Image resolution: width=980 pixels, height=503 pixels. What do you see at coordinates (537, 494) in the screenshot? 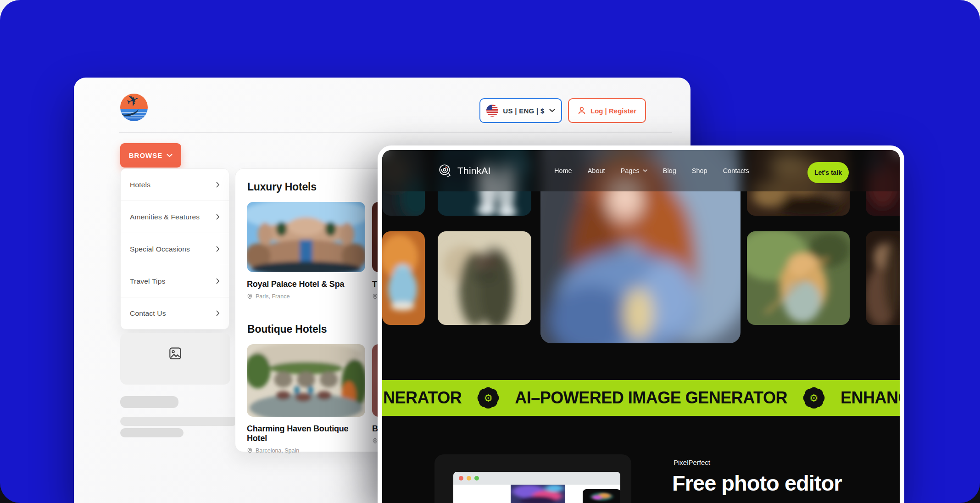
I see `browser-content` at bounding box center [537, 494].